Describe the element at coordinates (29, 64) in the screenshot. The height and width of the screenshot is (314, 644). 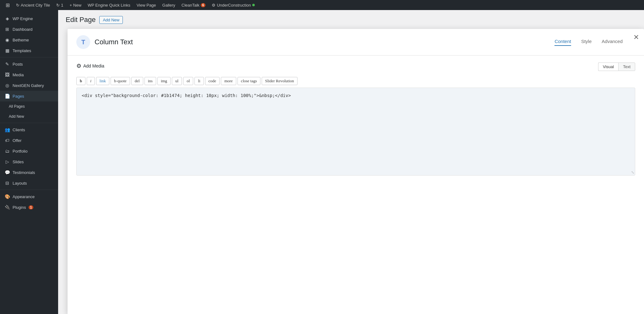
I see `sidebar-item-posts: ✎ Posts` at that location.